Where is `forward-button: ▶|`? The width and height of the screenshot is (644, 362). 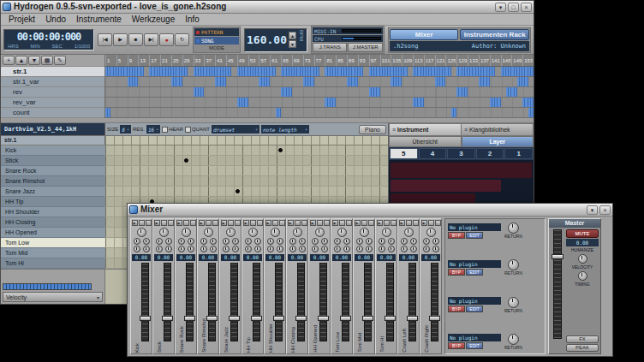
forward-button: ▶| is located at coordinates (151, 39).